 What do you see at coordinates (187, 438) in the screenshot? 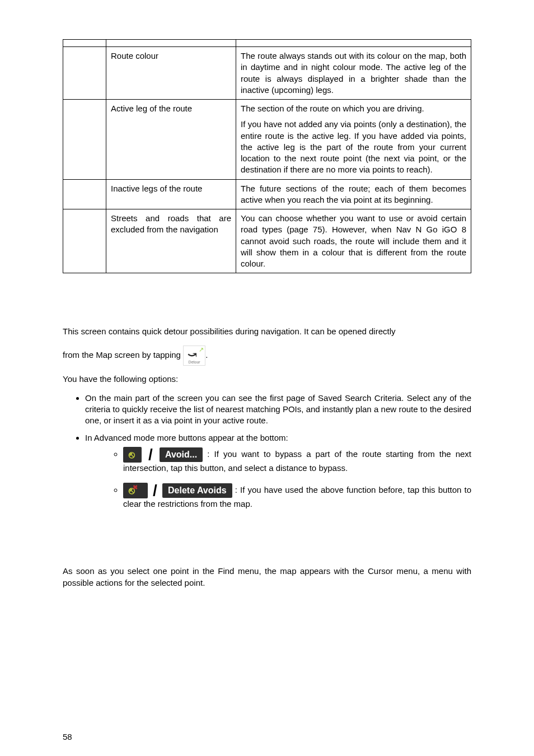
I see `text: In Advanced mode more buttons appear at …` at bounding box center [187, 438].